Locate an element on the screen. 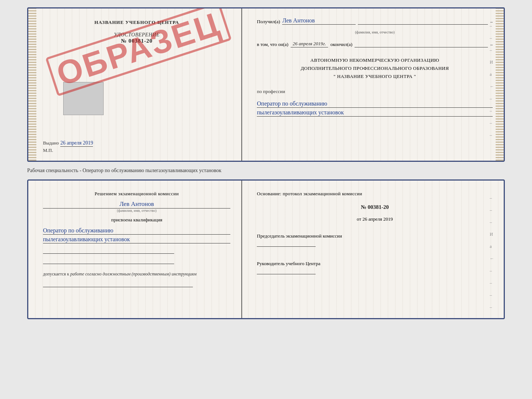 The height and width of the screenshot is (399, 532). recipient-name: Лев Антонов is located at coordinates (319, 21).